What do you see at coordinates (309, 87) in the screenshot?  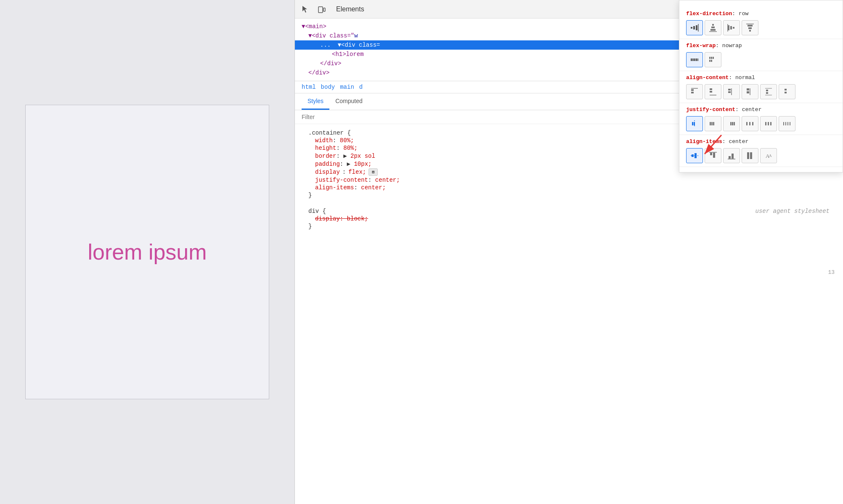 I see `breadcrumb-html: html` at bounding box center [309, 87].